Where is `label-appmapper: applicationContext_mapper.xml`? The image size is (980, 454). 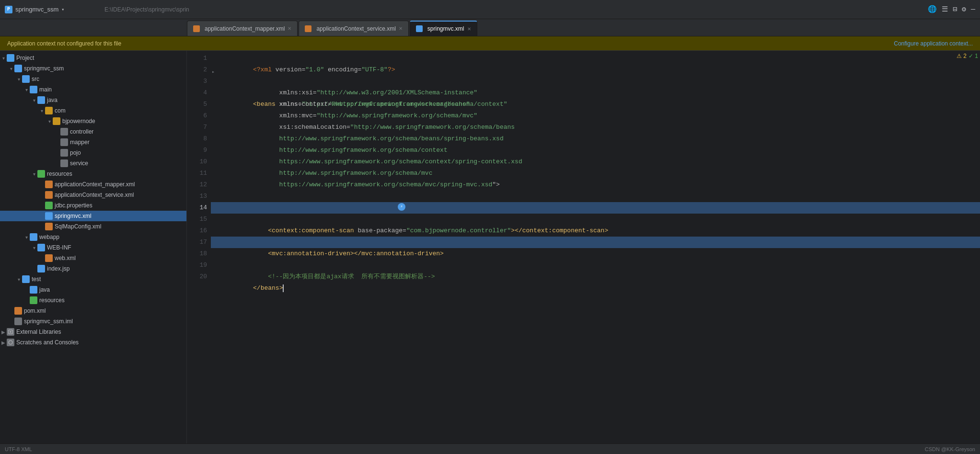
label-appmapper: applicationContext_mapper.xml is located at coordinates (95, 184).